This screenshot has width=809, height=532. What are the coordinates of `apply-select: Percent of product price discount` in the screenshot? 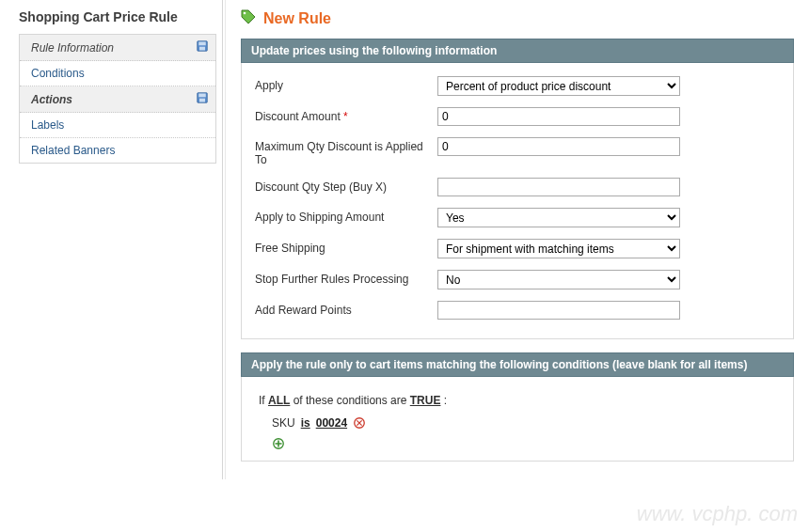 It's located at (559, 86).